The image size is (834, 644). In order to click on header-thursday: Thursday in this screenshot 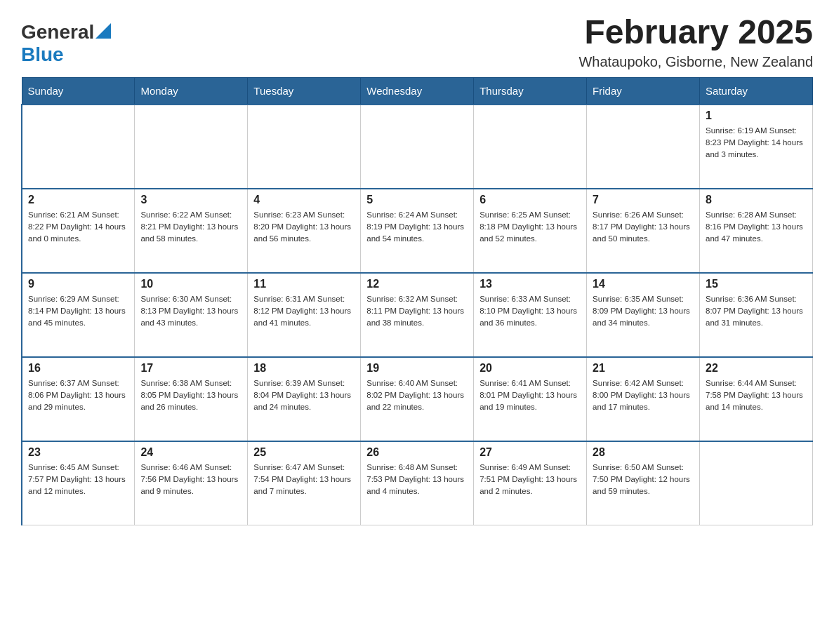, I will do `click(531, 91)`.